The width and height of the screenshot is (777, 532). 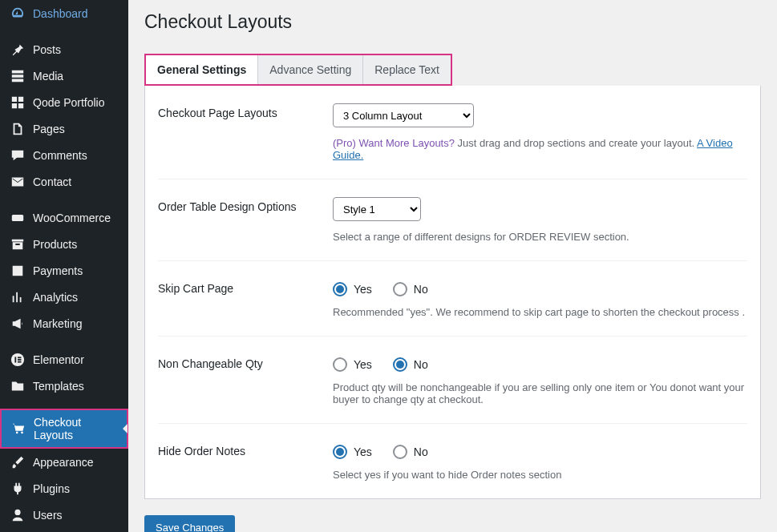 What do you see at coordinates (245, 298) in the screenshot?
I see `label-skip-cart: Skip Cart Page` at bounding box center [245, 298].